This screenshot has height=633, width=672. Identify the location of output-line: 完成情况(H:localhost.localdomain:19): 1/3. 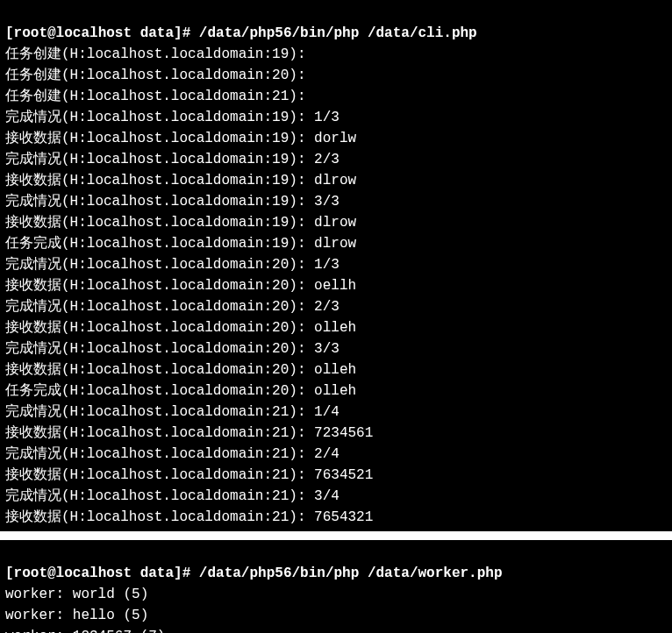
(336, 117).